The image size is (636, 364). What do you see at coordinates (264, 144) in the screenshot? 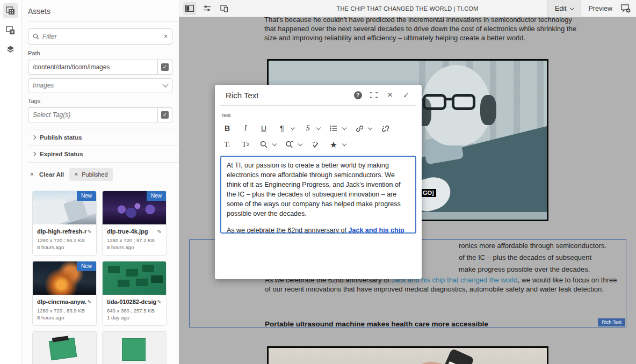
I see `find-button` at bounding box center [264, 144].